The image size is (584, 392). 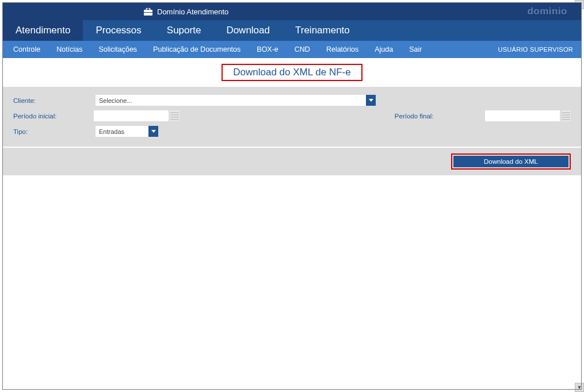 What do you see at coordinates (535, 49) in the screenshot?
I see `user-label: USUÁRIO SUPERVISOR` at bounding box center [535, 49].